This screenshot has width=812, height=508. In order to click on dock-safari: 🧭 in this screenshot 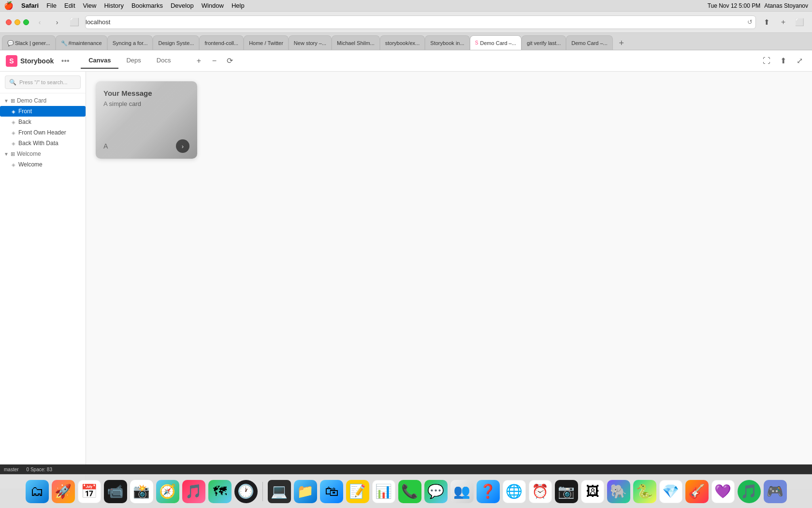, I will do `click(168, 492)`.